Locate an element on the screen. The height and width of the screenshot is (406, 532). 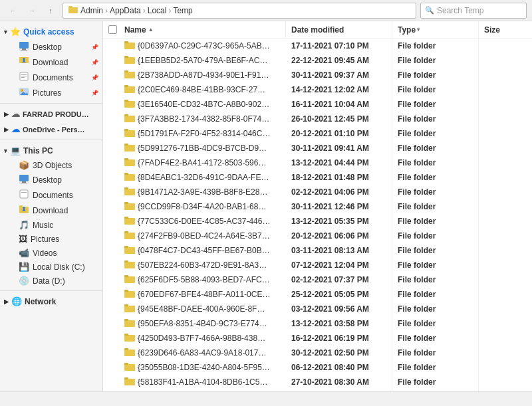
desktop-icon is located at coordinates (24, 179).